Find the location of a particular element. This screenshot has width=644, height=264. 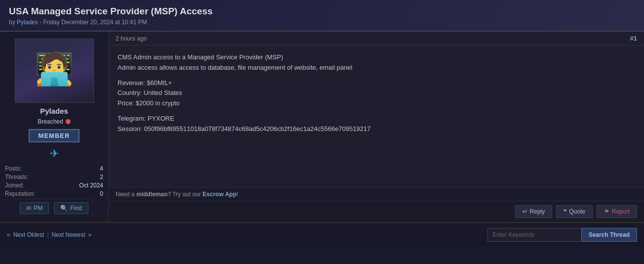

search-thread-button: Search Thread is located at coordinates (609, 235).